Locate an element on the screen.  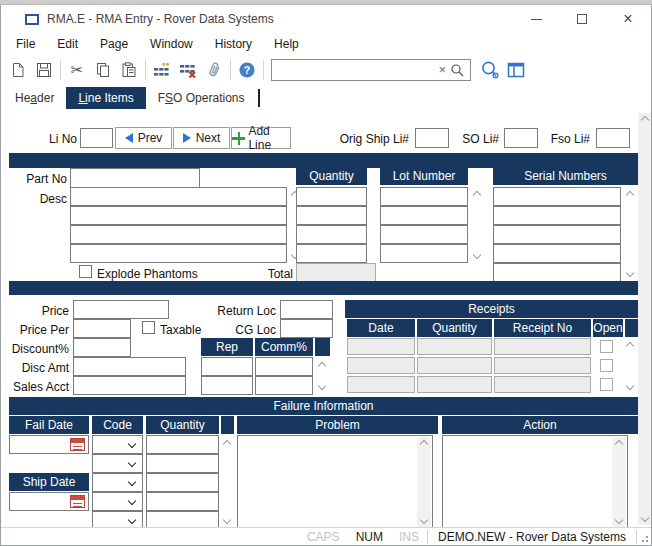
return-loc-input is located at coordinates (306, 310).